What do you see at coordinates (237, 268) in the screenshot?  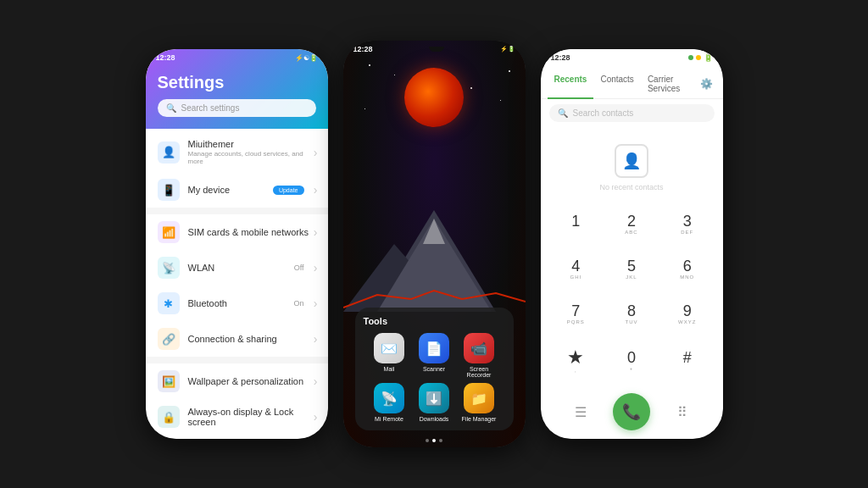 I see `settings-item-wlan: 📡 WLAN Off` at bounding box center [237, 268].